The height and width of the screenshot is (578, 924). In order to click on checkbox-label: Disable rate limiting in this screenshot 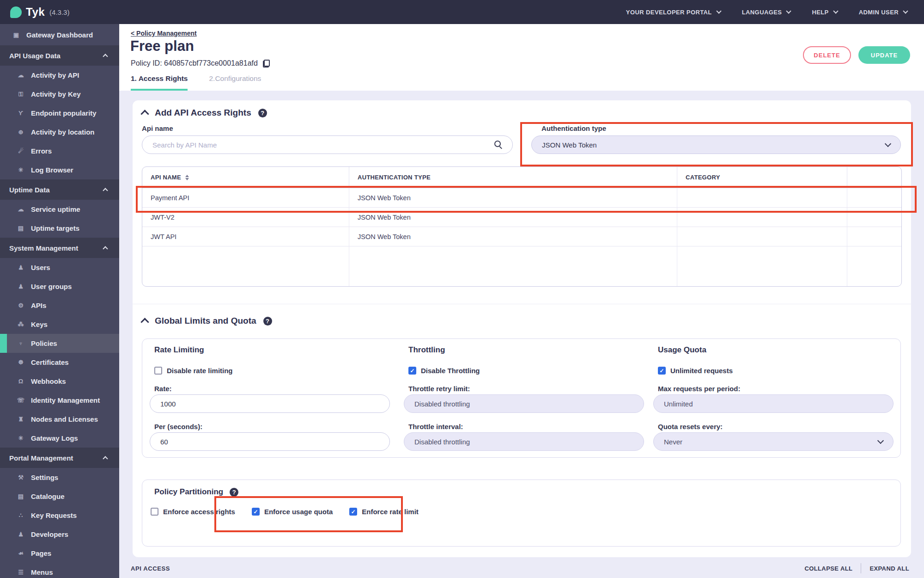, I will do `click(200, 371)`.